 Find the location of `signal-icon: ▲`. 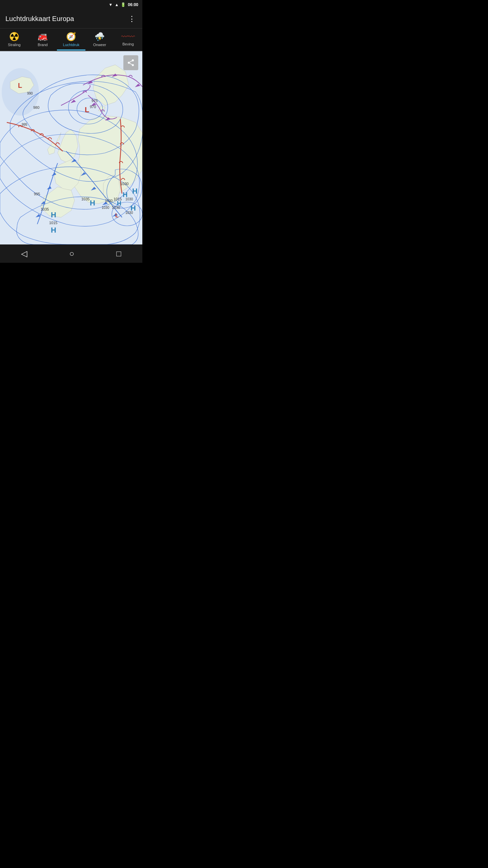

signal-icon: ▲ is located at coordinates (117, 5).